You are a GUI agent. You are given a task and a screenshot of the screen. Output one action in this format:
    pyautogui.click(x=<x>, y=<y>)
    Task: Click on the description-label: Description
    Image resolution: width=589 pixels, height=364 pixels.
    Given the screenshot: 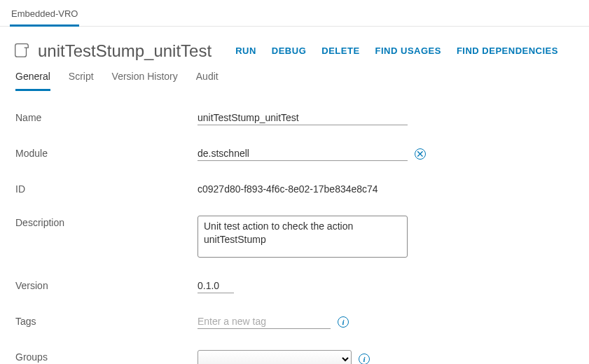 What is the action you would take?
    pyautogui.click(x=106, y=222)
    